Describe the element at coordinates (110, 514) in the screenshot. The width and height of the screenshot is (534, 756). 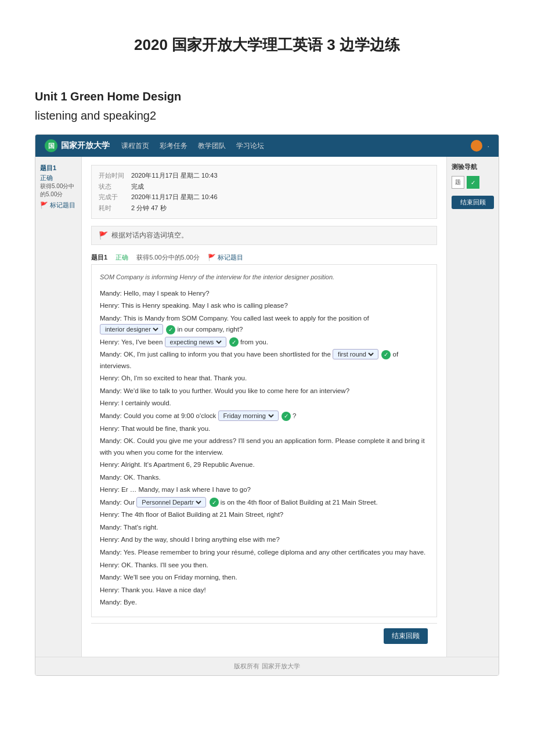
I see `speaker-15: Henry:` at that location.